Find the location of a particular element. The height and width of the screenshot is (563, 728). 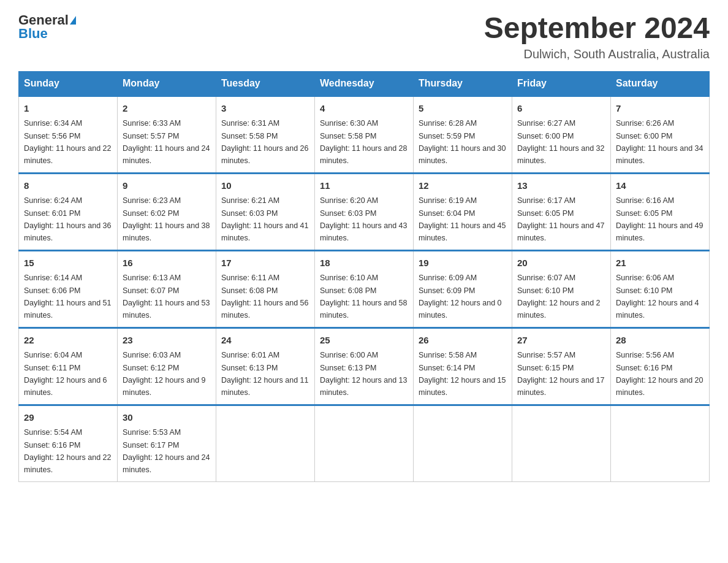

day-number: 5 is located at coordinates (463, 109).